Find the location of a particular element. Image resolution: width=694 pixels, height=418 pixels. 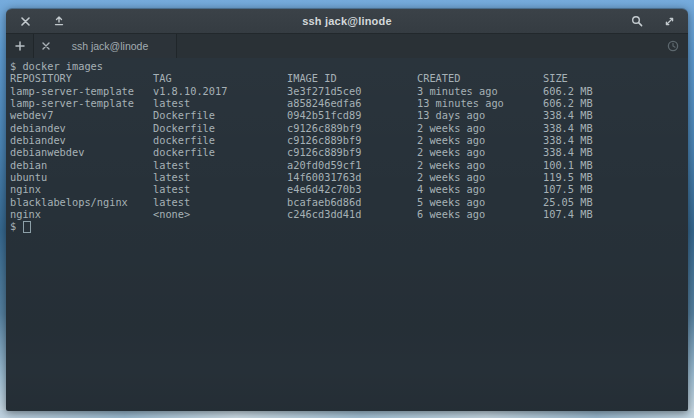

table-header-row: REPOSITORYTAGIMAGE IDCREATEDSIZE is located at coordinates (349, 78).